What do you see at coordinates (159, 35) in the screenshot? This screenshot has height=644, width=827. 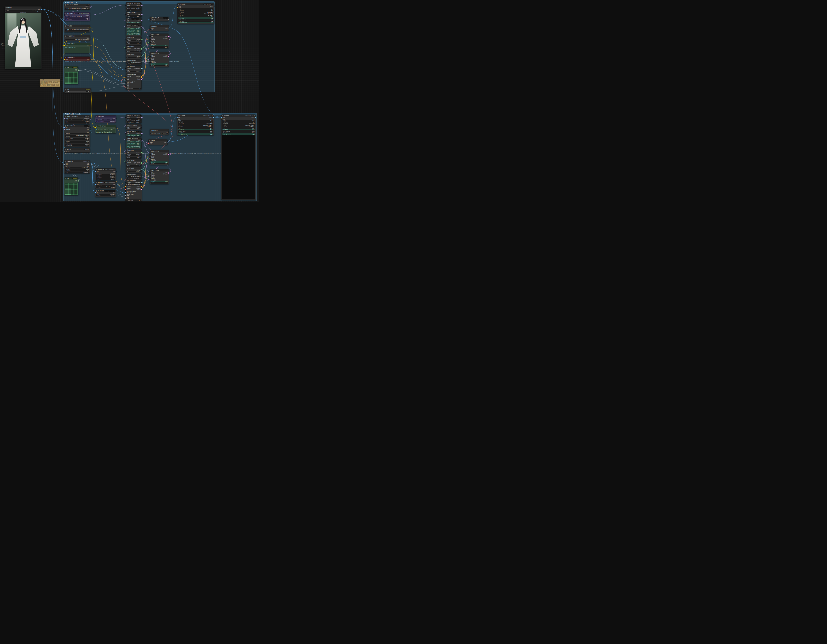 I see `sampler-custom-1-titlebar: 自定义采样器` at bounding box center [159, 35].